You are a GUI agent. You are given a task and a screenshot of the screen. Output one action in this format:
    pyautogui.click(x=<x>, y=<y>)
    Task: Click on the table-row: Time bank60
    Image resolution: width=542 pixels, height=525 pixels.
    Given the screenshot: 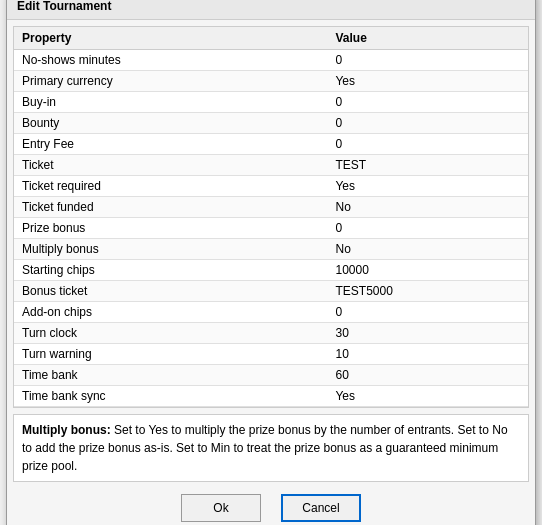 What is the action you would take?
    pyautogui.click(x=271, y=376)
    